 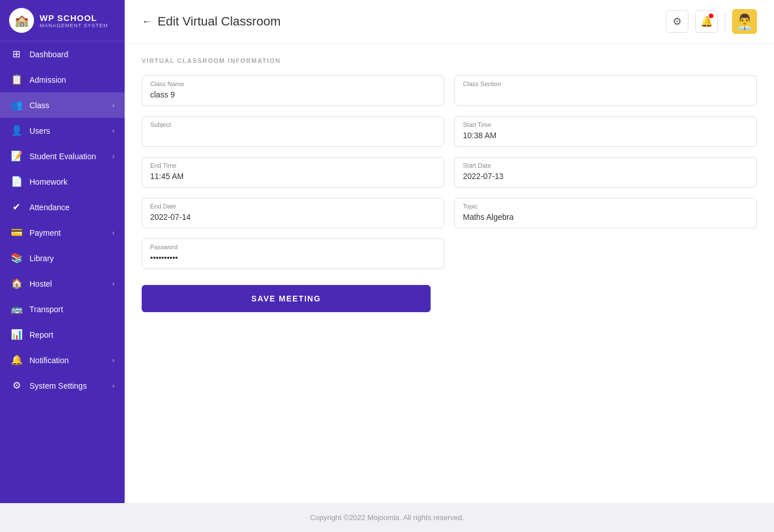 I want to click on sidebar-label-notification: Notification, so click(x=49, y=360).